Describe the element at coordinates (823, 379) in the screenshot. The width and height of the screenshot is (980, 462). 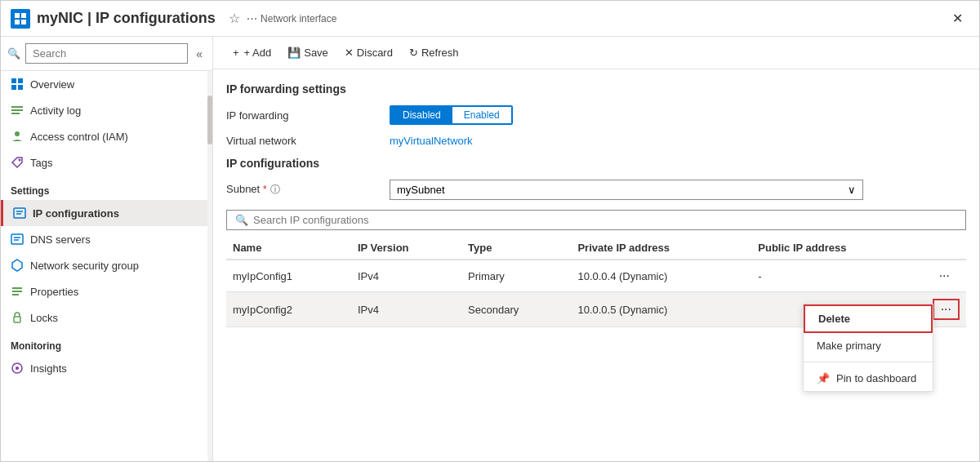
I see `pin-icon: 📌` at that location.